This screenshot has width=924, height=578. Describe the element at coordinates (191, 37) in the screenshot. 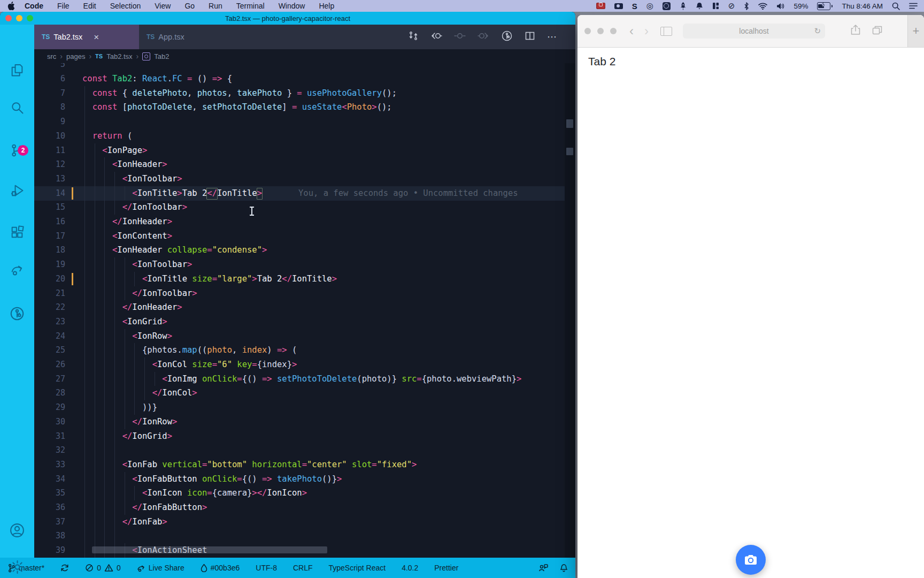

I see `tab-app-tsx: TS App.tsx` at that location.